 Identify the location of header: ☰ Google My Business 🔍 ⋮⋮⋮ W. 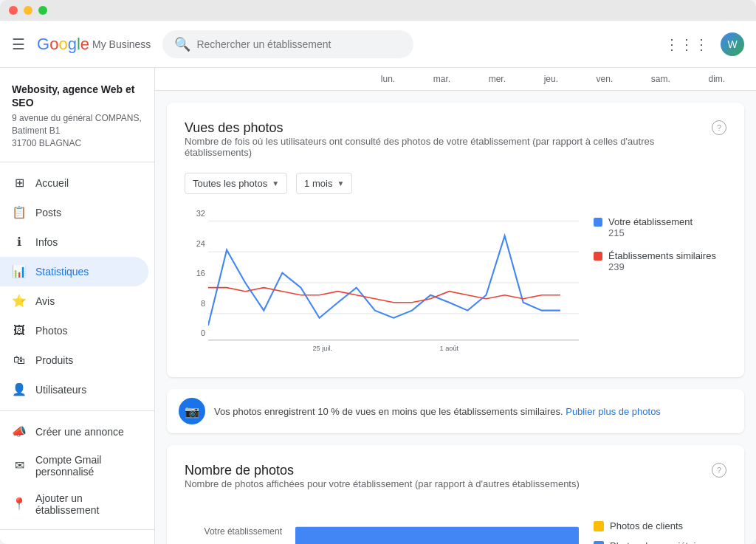
(378, 44).